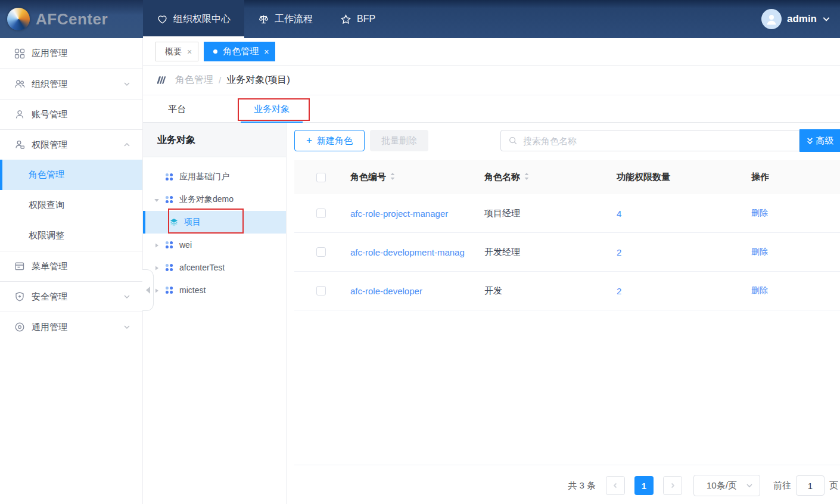 The width and height of the screenshot is (840, 504). I want to click on goto-label: 前往, so click(782, 486).